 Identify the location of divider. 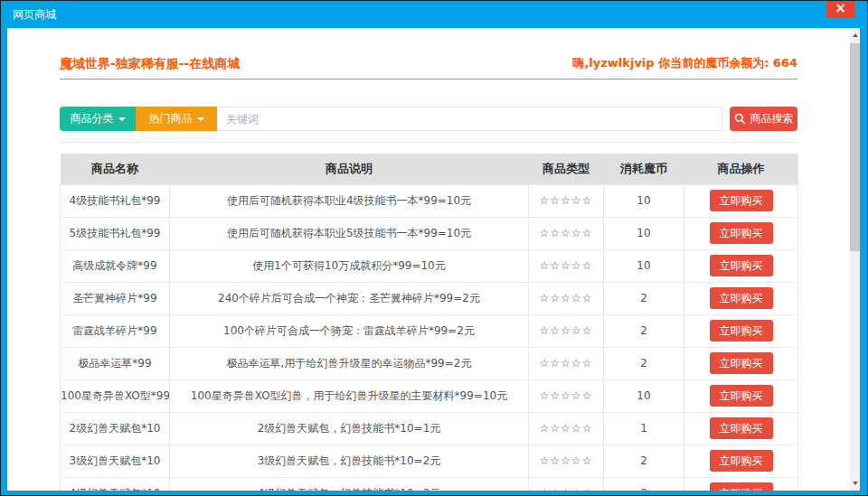
(429, 143).